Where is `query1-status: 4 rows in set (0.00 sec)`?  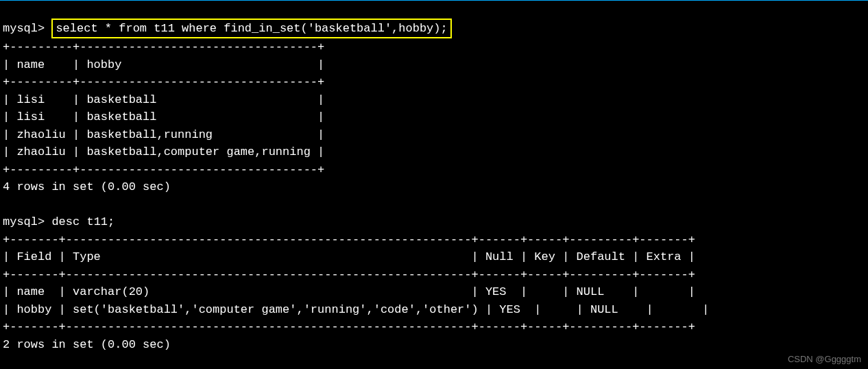 query1-status: 4 rows in set (0.00 sec) is located at coordinates (86, 187).